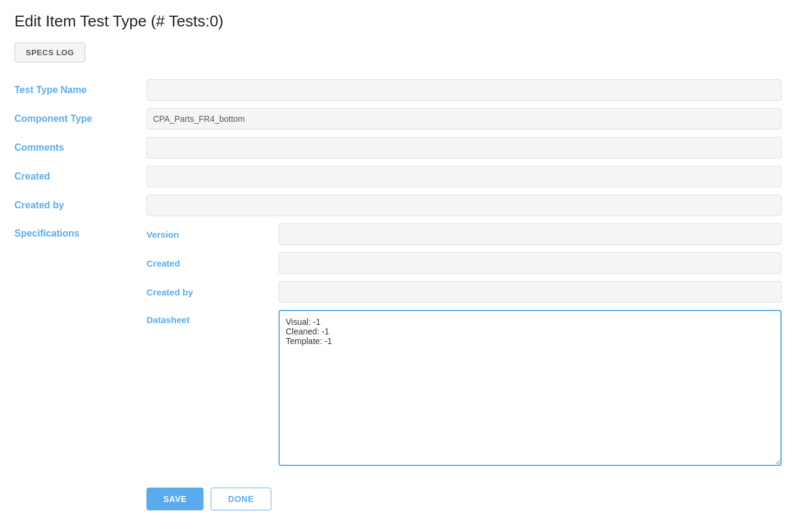  I want to click on comments-label: Comments, so click(80, 148).